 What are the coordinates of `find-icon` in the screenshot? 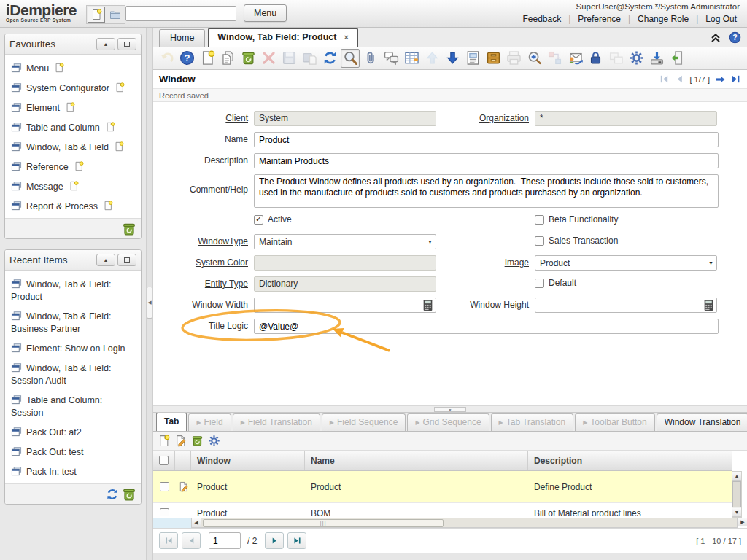 It's located at (350, 58).